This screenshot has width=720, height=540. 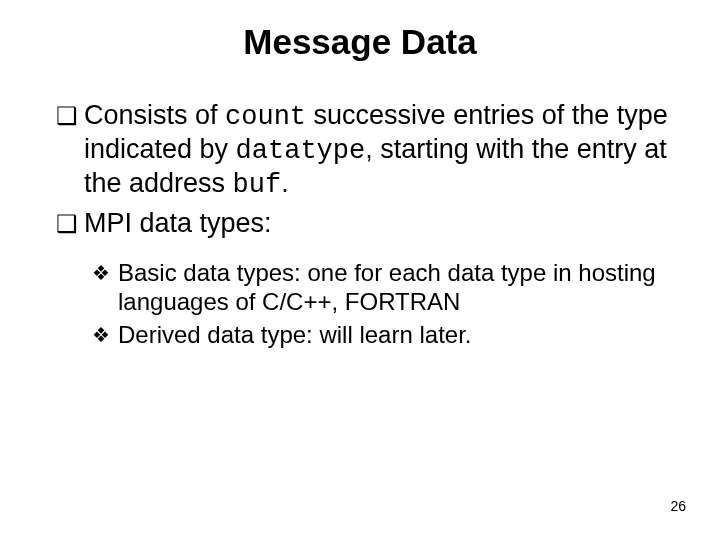 I want to click on text-segment: Basic data types: one for each data type…, so click(x=387, y=287).